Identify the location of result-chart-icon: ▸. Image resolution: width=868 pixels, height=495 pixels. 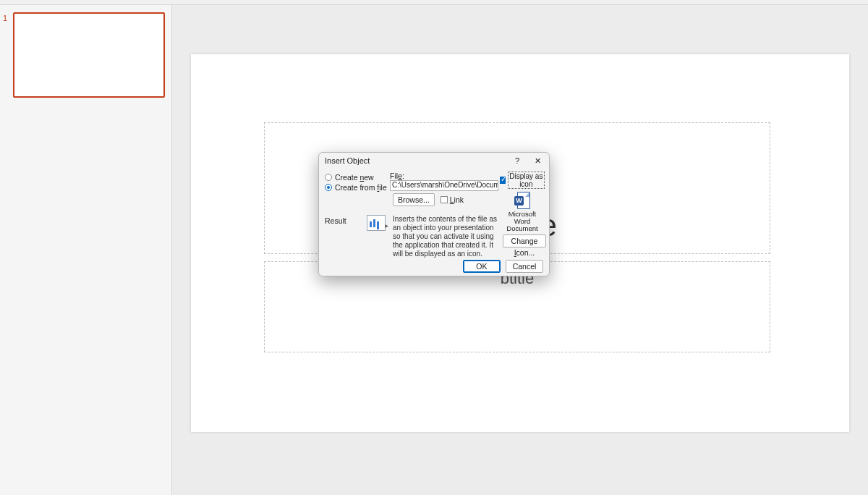
(376, 223).